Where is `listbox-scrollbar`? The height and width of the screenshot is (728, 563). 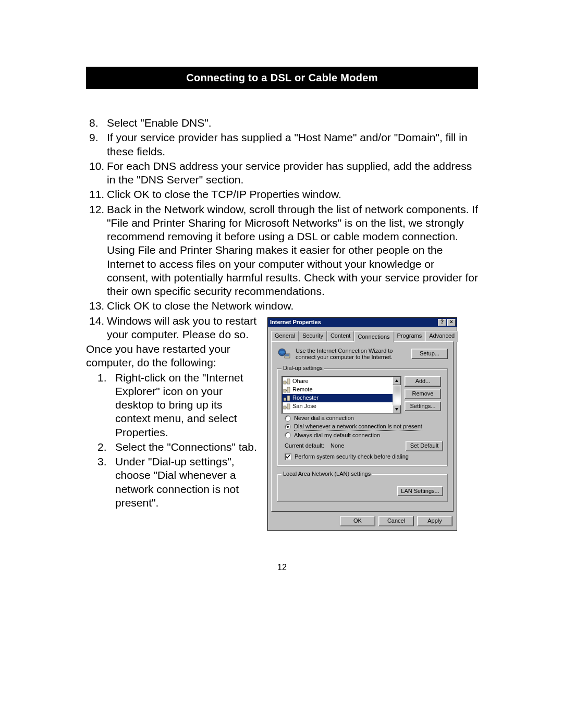
listbox-scrollbar is located at coordinates (397, 395).